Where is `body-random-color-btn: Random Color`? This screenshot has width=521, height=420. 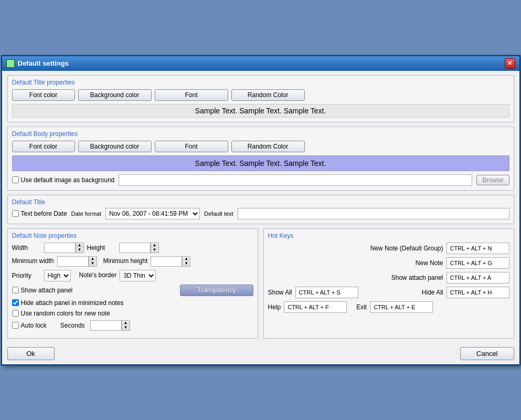 body-random-color-btn: Random Color is located at coordinates (268, 146).